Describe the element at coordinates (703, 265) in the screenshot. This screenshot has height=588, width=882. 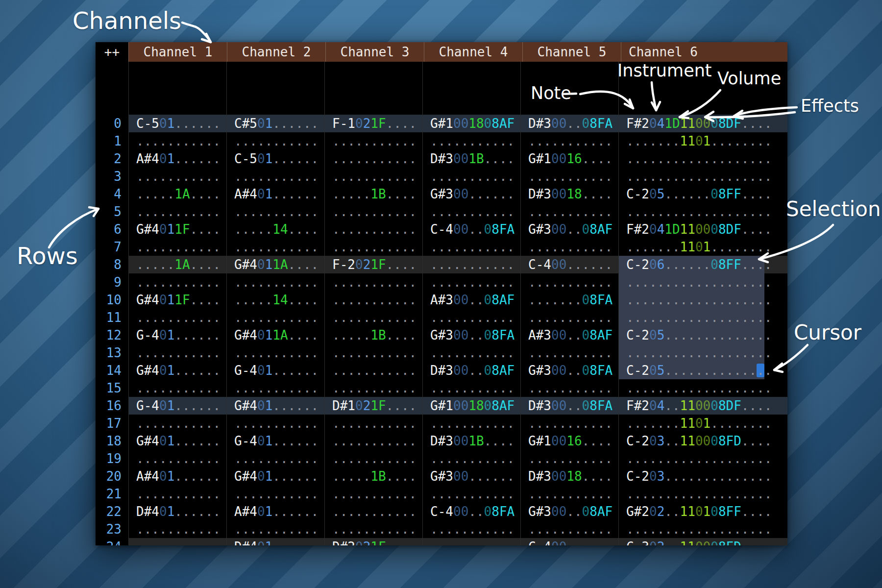
I see `pattern-cell: C-206......08FF....` at that location.